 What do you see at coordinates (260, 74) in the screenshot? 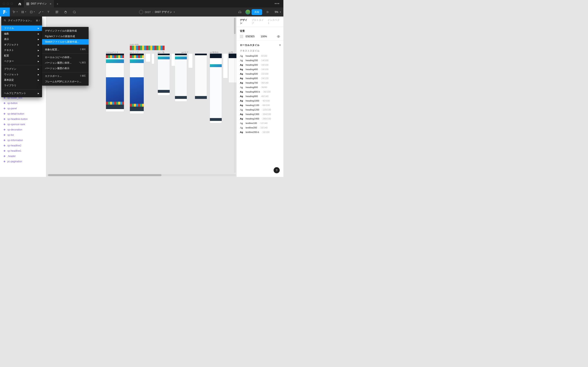
I see `text-style-row: Agheading500 · 22/100` at bounding box center [260, 74].